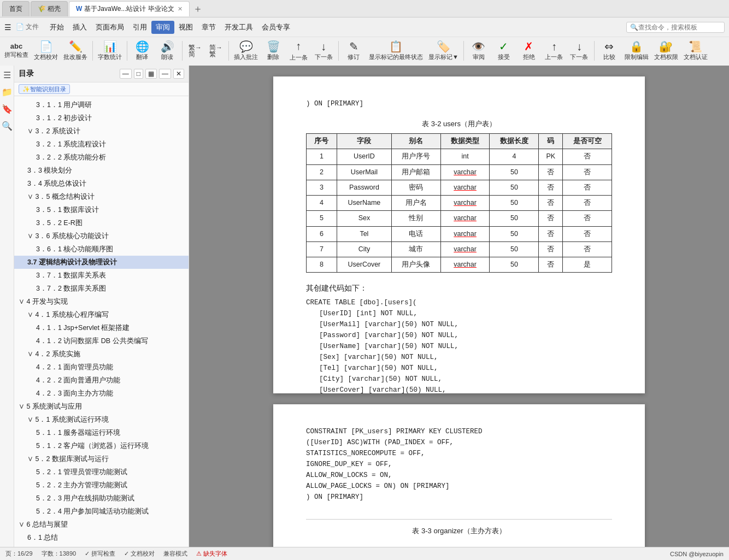 The width and height of the screenshot is (729, 560). What do you see at coordinates (216, 51) in the screenshot?
I see `simp-to-trad-button: 简→繁` at bounding box center [216, 51].